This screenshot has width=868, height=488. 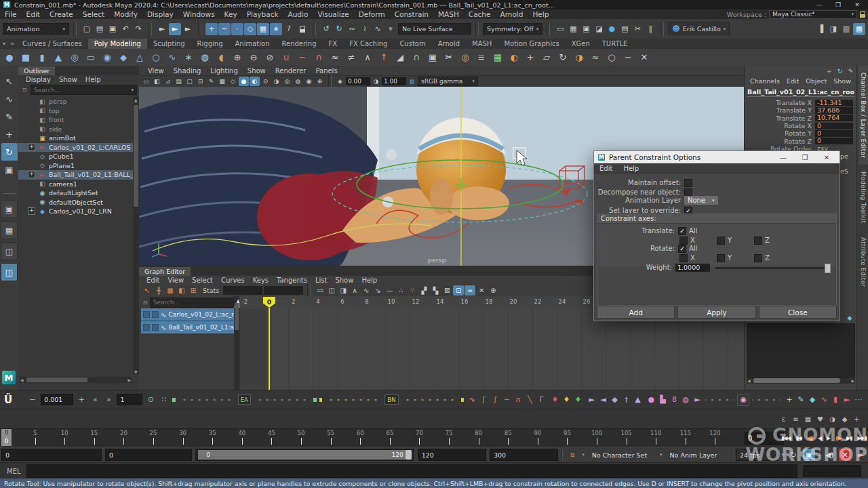 I want to click on time-slider: 0510152025303540455055606570758085909510…, so click(x=434, y=438).